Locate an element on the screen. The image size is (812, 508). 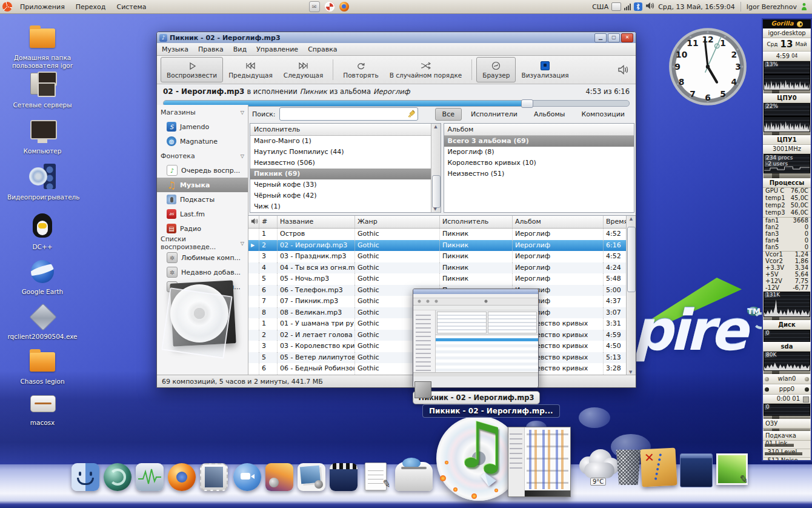
dock-icon-map: ✕ is located at coordinates (658, 468).